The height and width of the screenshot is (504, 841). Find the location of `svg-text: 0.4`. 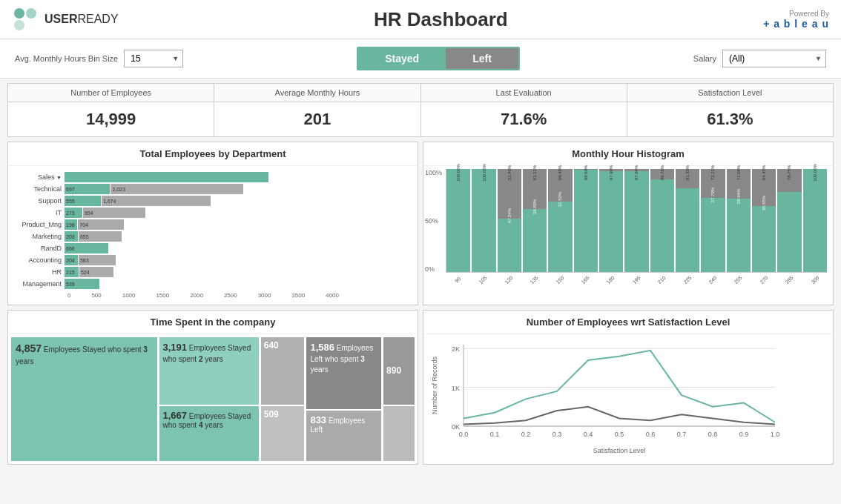

svg-text: 0.4 is located at coordinates (589, 434).